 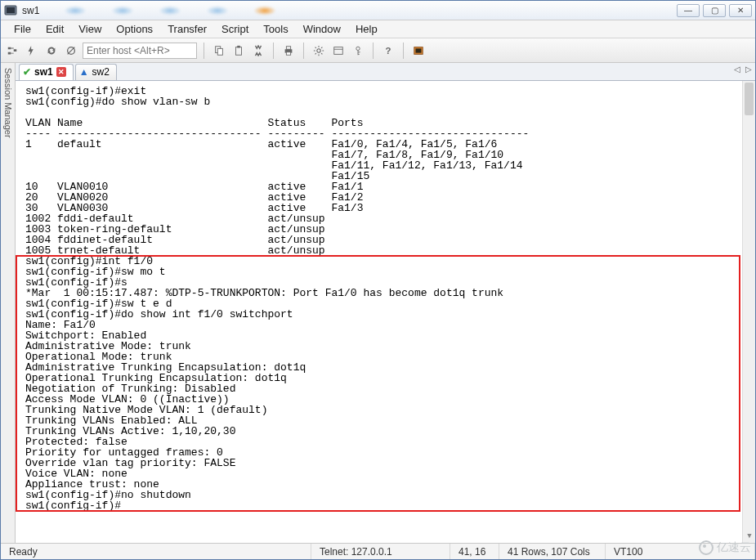 I want to click on window-title: sw1, so click(x=31, y=11).